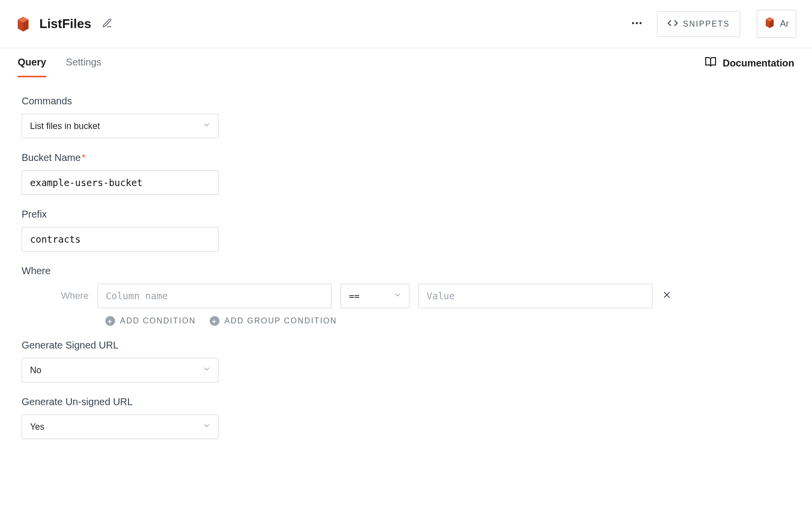 The width and height of the screenshot is (812, 509). What do you see at coordinates (406, 361) in the screenshot?
I see `field-signed-url: Generate Signed URL No` at bounding box center [406, 361].